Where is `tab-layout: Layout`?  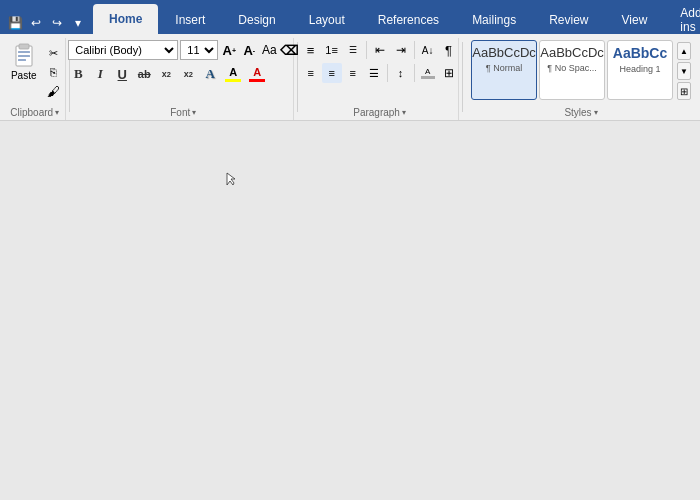 tab-layout: Layout is located at coordinates (327, 20).